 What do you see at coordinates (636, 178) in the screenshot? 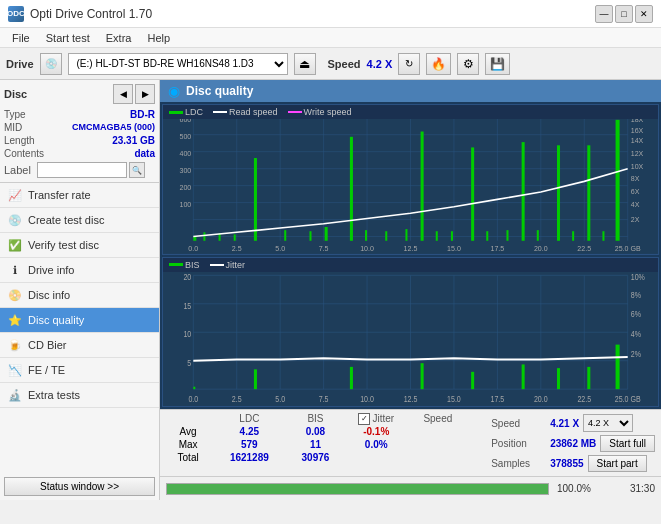
I see `svg-text: 8X` at bounding box center [636, 178].